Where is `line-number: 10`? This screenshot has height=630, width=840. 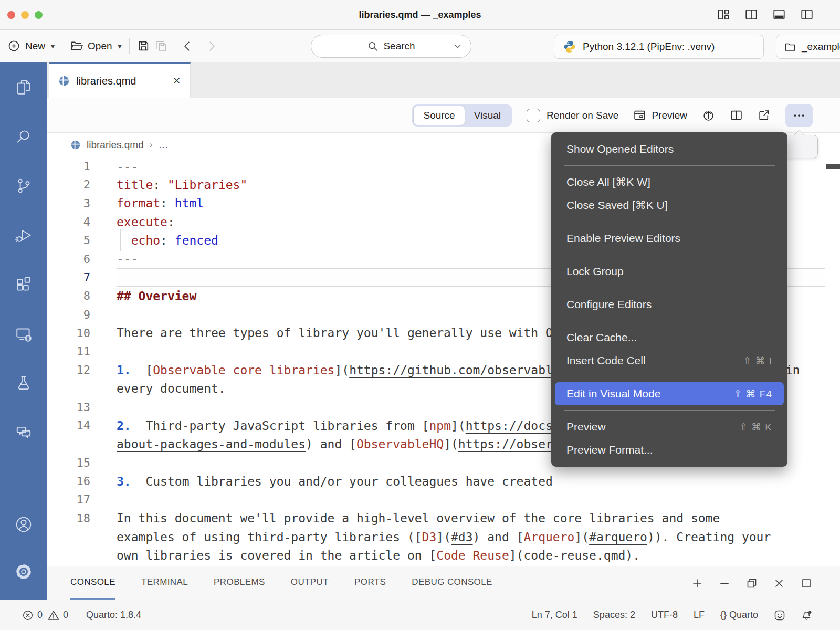 line-number: 10 is located at coordinates (82, 333).